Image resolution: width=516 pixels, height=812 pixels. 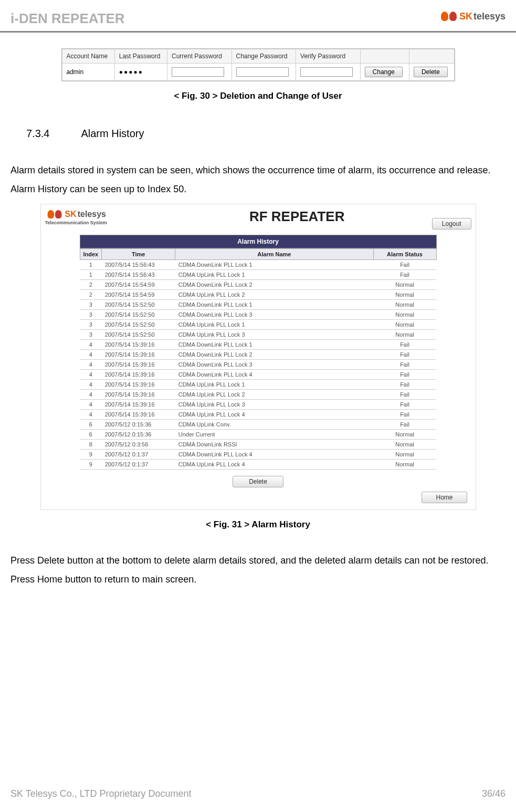 I want to click on verify-password-cell, so click(x=329, y=72).